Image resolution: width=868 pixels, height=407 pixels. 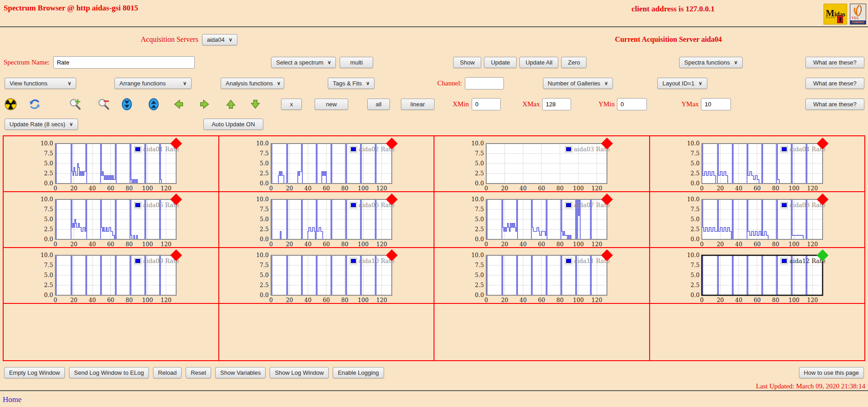 I want to click on update-all-button: Update All, so click(x=539, y=63).